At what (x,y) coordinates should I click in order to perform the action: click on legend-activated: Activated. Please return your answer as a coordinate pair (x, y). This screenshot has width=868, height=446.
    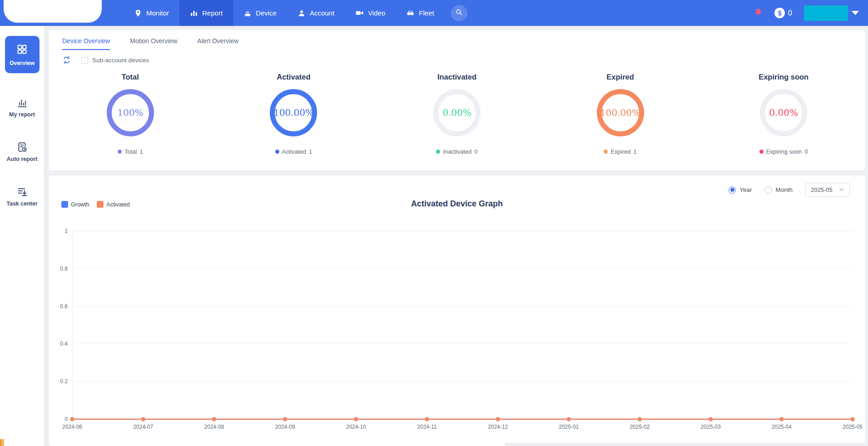
    Looking at the image, I should click on (113, 205).